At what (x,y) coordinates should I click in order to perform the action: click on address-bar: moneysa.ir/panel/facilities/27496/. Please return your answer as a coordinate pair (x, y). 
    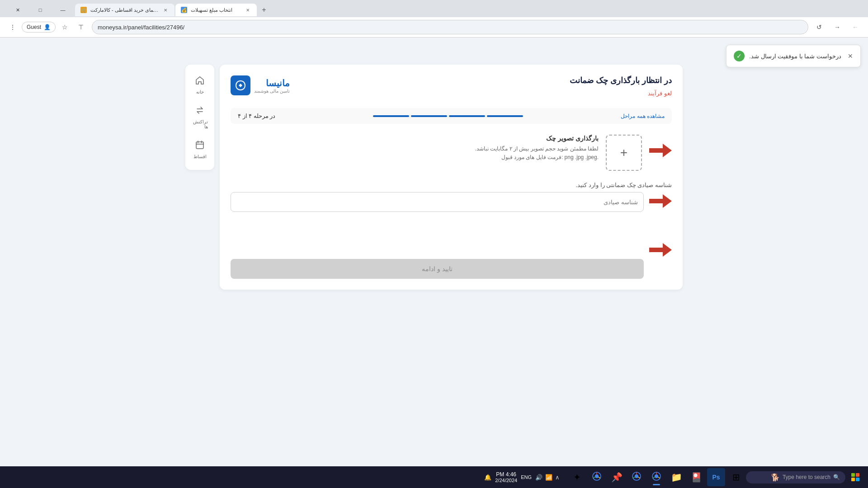
    Looking at the image, I should click on (450, 27).